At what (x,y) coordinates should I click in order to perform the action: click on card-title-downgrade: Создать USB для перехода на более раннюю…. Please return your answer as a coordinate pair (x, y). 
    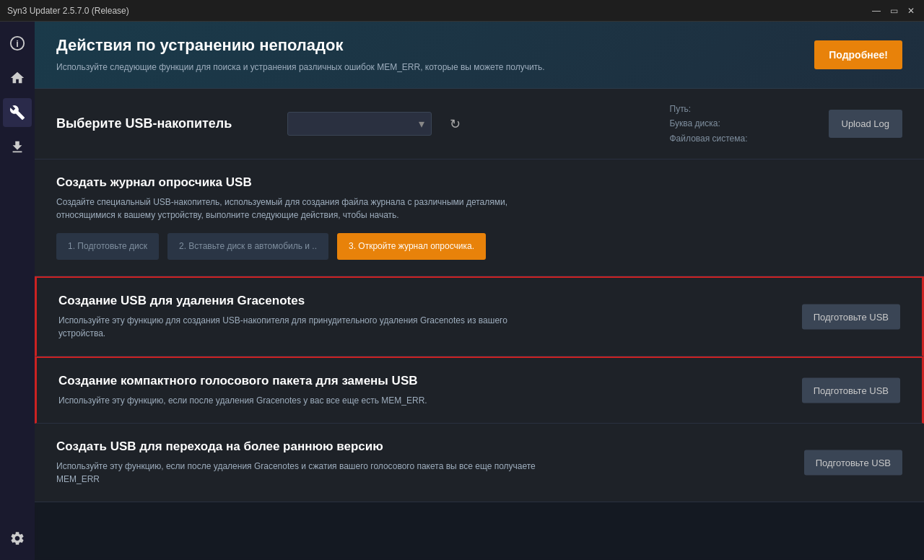
    Looking at the image, I should click on (479, 447).